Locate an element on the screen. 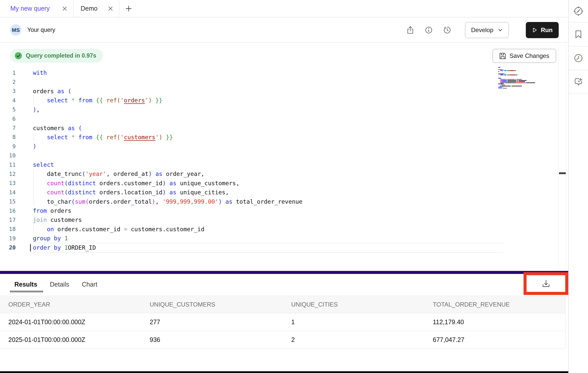 The image size is (588, 373). code-text: group by 1 is located at coordinates (42, 238).